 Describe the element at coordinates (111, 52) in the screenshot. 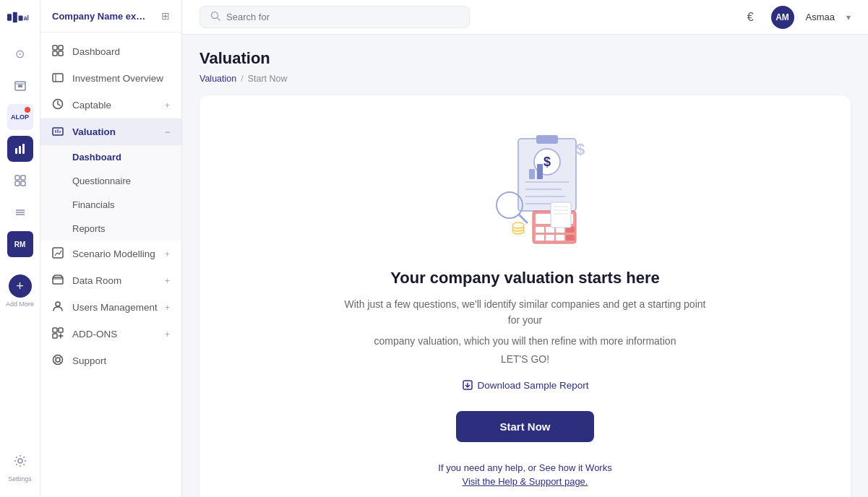

I see `sidebar-item-dashboard: Dashboard` at that location.